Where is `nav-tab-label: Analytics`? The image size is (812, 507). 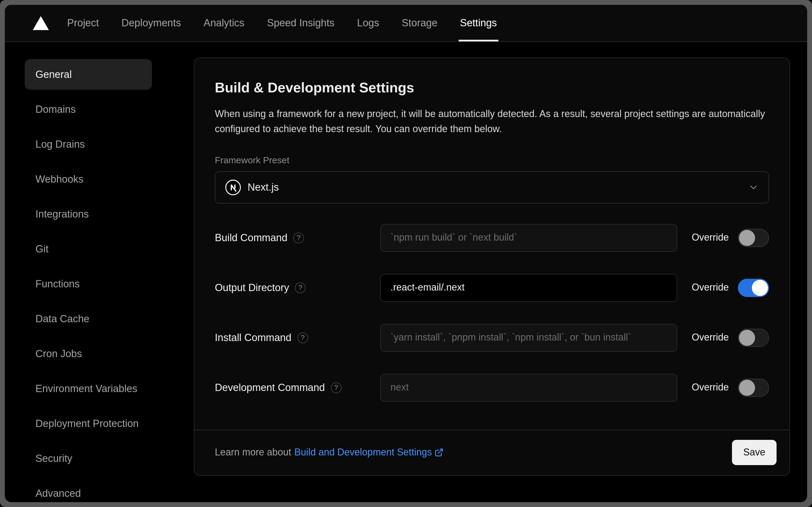 nav-tab-label: Analytics is located at coordinates (224, 23).